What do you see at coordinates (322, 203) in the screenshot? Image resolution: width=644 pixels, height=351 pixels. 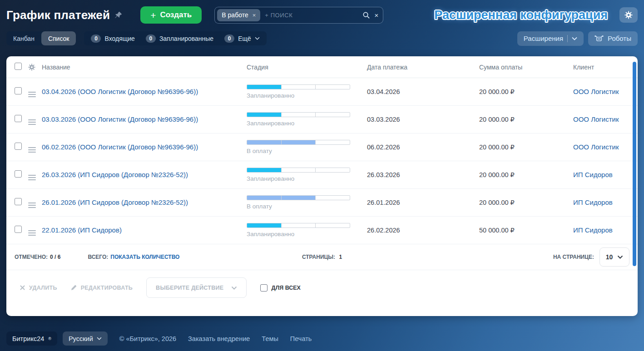 I see `table-row: 26.01.2026 (ИП Сидоров (Договор №2326-52…` at bounding box center [322, 203].